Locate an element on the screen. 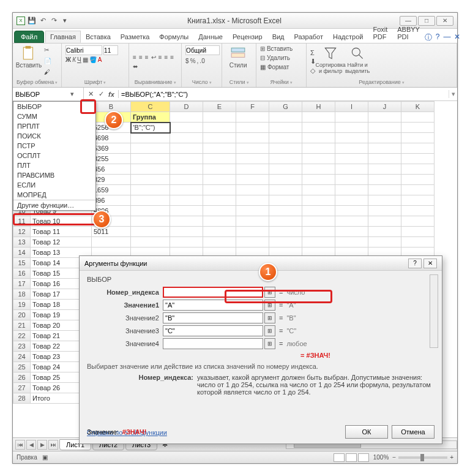 The height and width of the screenshot is (476, 470). row-header: 12 is located at coordinates (22, 232).